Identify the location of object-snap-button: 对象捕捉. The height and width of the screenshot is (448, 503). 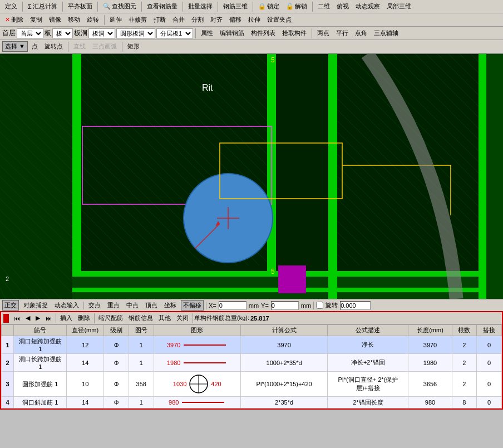
(36, 305).